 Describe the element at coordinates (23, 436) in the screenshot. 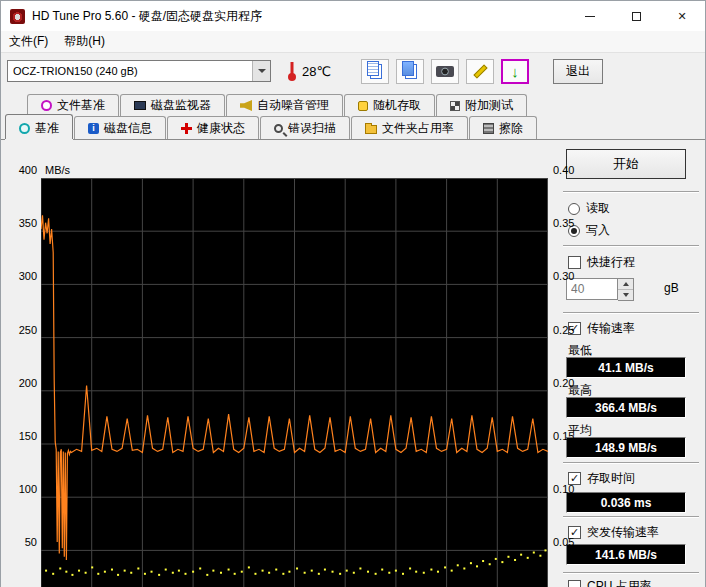

I see `axis-tick-label: 150` at that location.